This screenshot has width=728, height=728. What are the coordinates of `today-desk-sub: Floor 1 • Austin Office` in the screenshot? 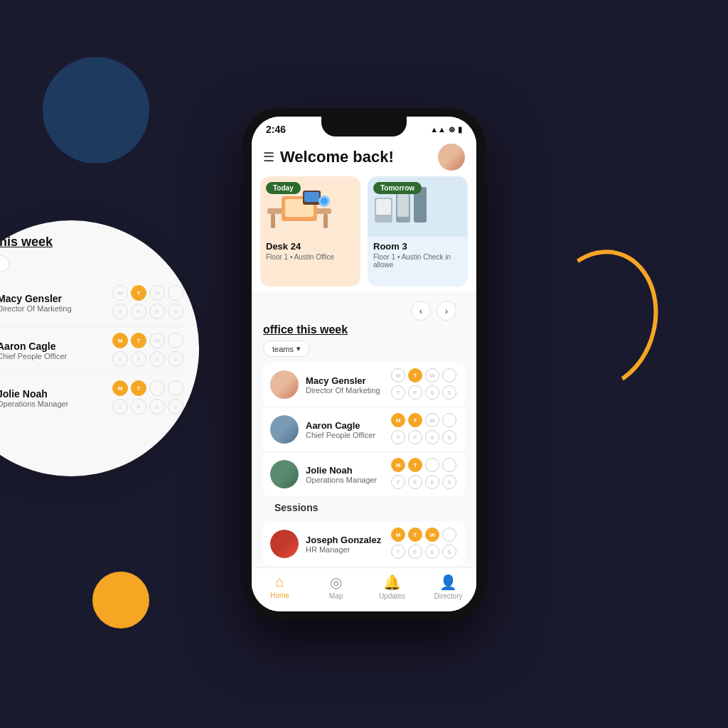 It's located at (310, 257).